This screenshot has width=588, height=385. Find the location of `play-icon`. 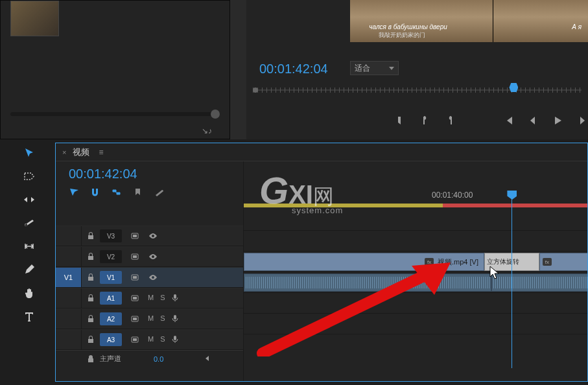

play-icon is located at coordinates (558, 122).